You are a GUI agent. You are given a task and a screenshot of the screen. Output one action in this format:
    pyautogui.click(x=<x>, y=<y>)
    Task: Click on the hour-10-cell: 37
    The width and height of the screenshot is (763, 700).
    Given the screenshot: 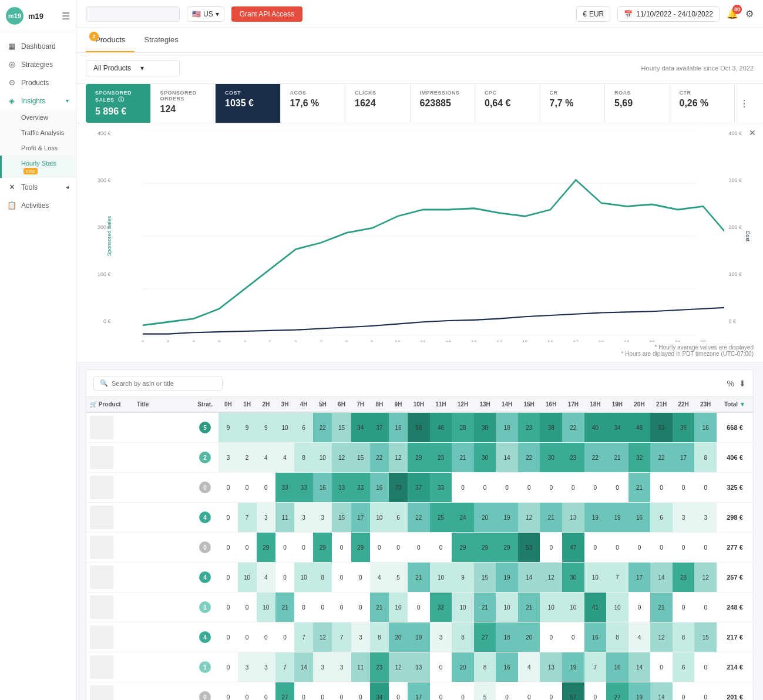 What is the action you would take?
    pyautogui.click(x=419, y=487)
    